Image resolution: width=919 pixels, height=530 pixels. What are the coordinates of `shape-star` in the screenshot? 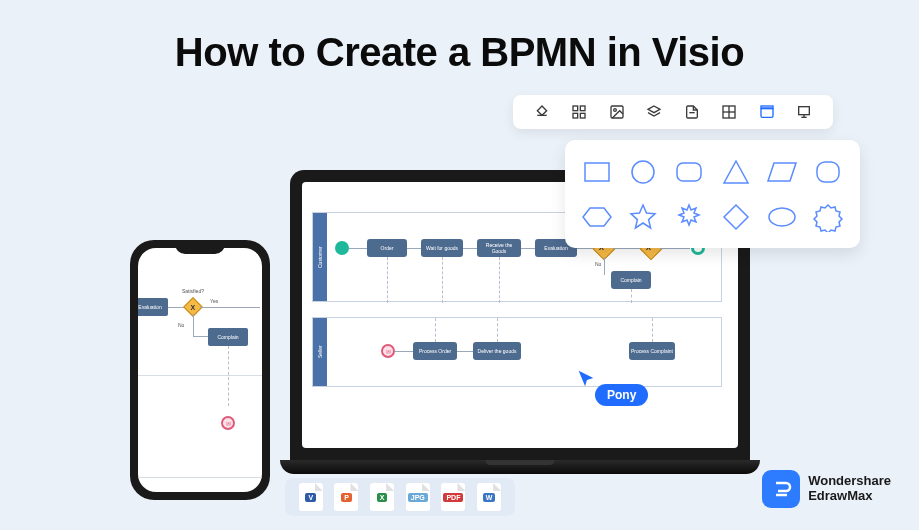 It's located at (643, 216).